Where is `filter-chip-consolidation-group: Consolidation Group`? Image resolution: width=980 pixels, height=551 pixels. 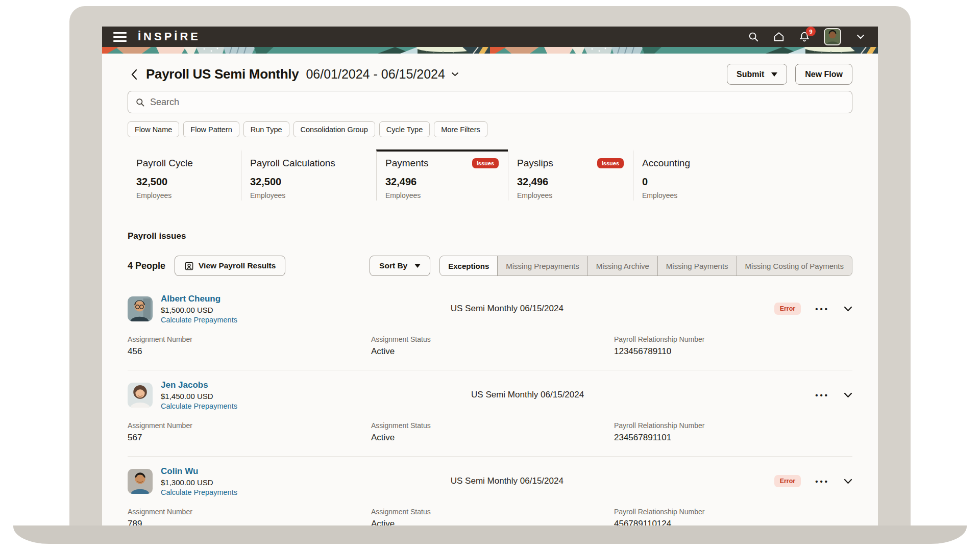
filter-chip-consolidation-group: Consolidation Group is located at coordinates (334, 130).